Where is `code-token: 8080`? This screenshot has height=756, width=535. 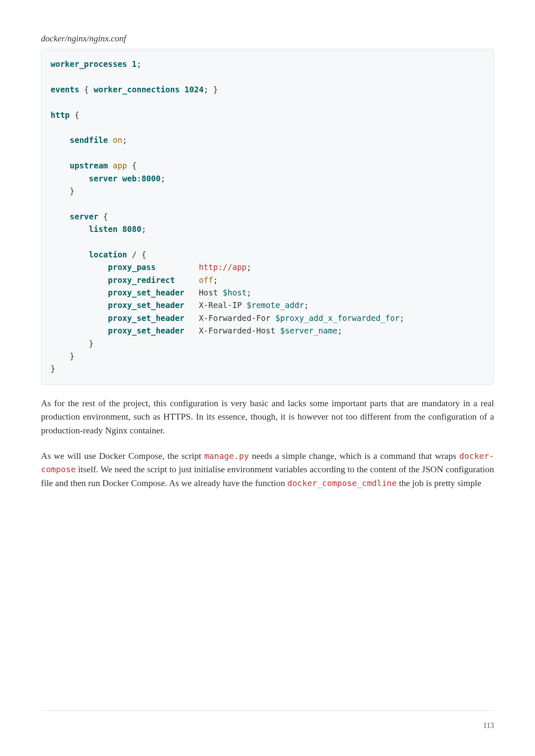
code-token: 8080 is located at coordinates (132, 229).